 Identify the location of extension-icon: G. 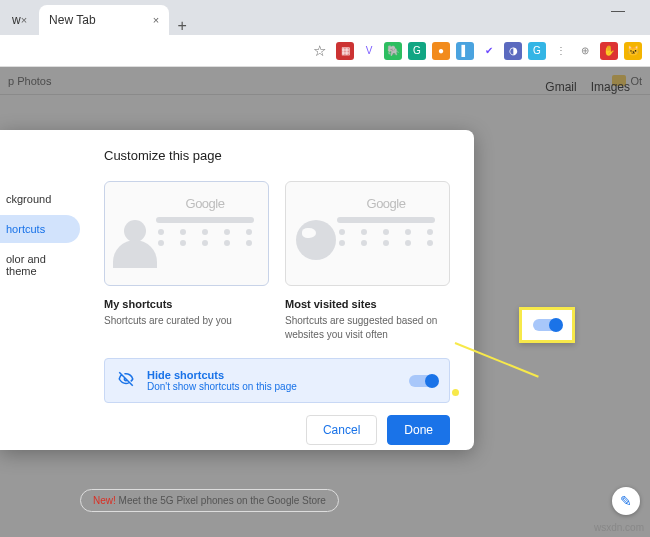
(537, 51).